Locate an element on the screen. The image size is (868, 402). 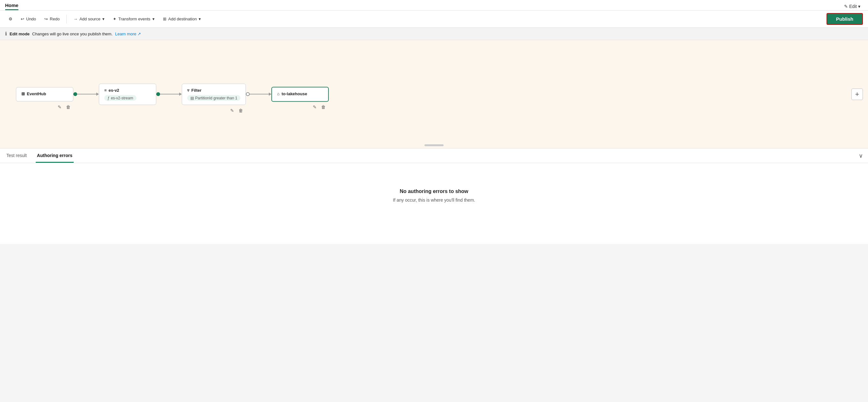
filter-subtitle: ▤ PartitionId greater than 1 is located at coordinates (214, 98).